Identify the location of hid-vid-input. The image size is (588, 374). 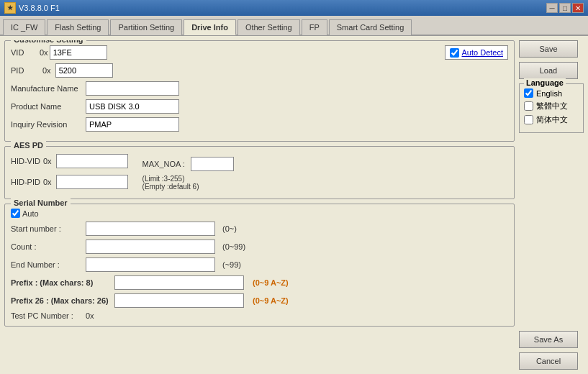
(92, 161).